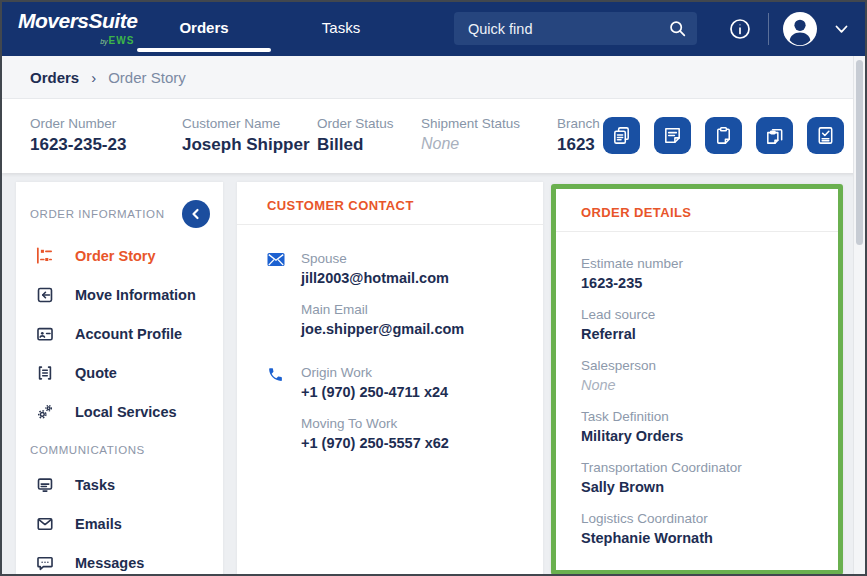 The image size is (867, 576). Describe the element at coordinates (375, 392) in the screenshot. I see `origin-work-phone: +1 (970) 250-4711 x24` at that location.